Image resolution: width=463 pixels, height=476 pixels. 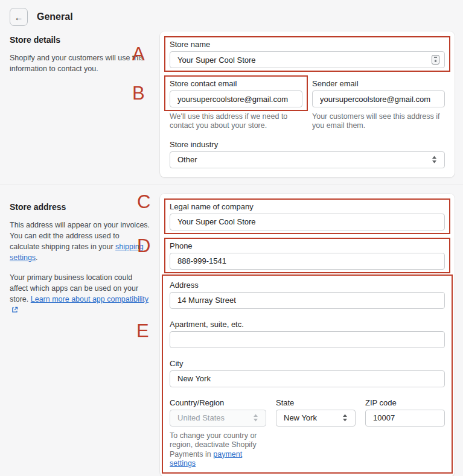 What do you see at coordinates (14, 310) in the screenshot?
I see `external-link-icon` at bounding box center [14, 310].